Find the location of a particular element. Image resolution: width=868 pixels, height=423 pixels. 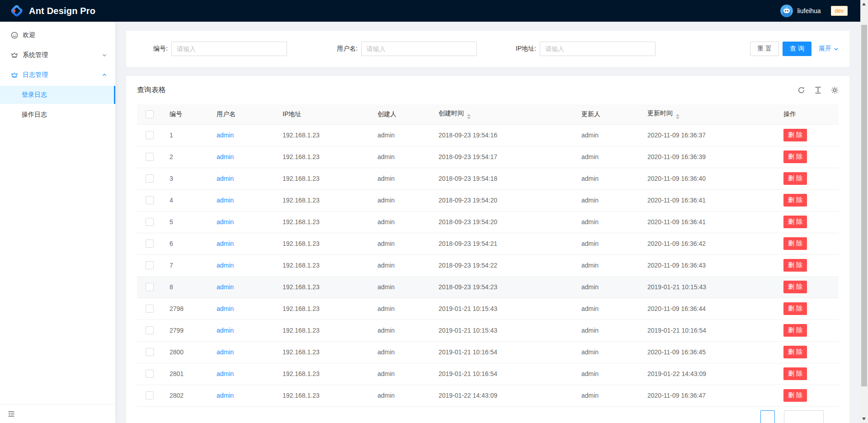

pagination-page-1-button is located at coordinates (768, 417).